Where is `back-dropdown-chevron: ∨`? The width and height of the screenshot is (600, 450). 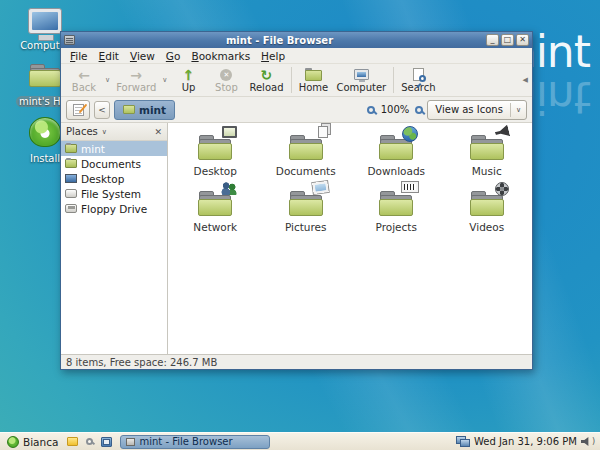
back-dropdown-chevron: ∨ is located at coordinates (108, 80).